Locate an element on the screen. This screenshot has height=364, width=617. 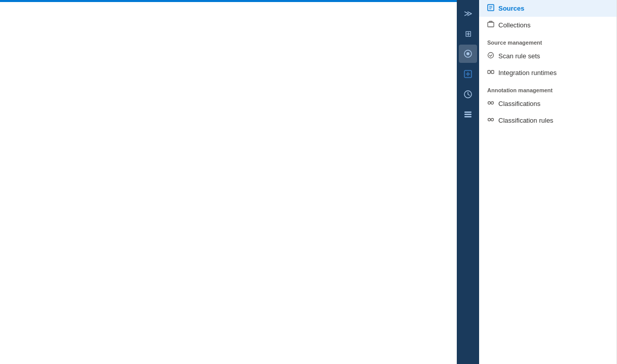
sidebar-item-integration-runtimes: Integration runtimes is located at coordinates (548, 73).